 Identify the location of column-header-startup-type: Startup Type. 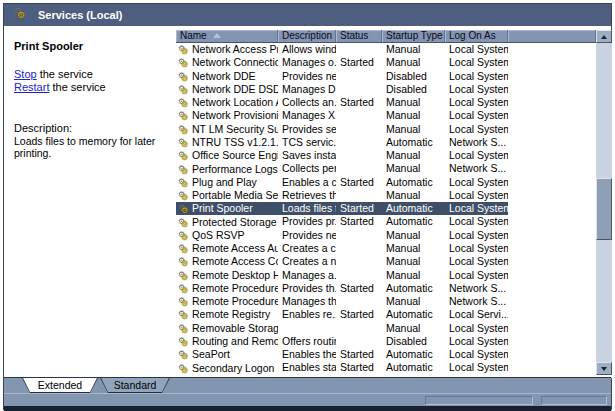
(414, 36).